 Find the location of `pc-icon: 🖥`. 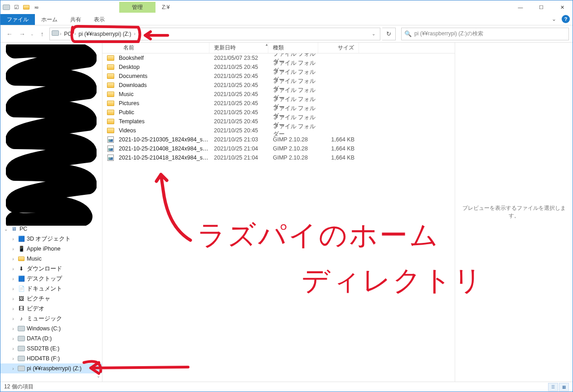

pc-icon: 🖥 is located at coordinates (14, 229).